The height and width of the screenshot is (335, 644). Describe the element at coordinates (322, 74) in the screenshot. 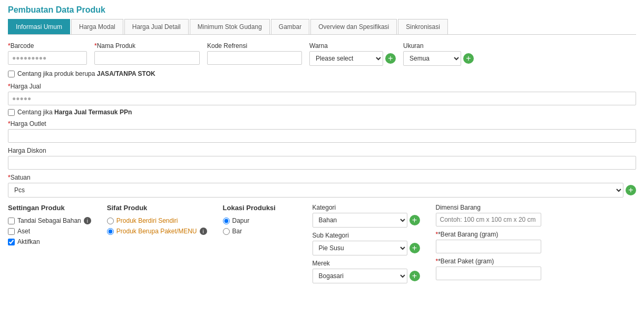

I see `jasa-checkbox-row: Centang jika produk berupa JASA/TANPA ST…` at that location.